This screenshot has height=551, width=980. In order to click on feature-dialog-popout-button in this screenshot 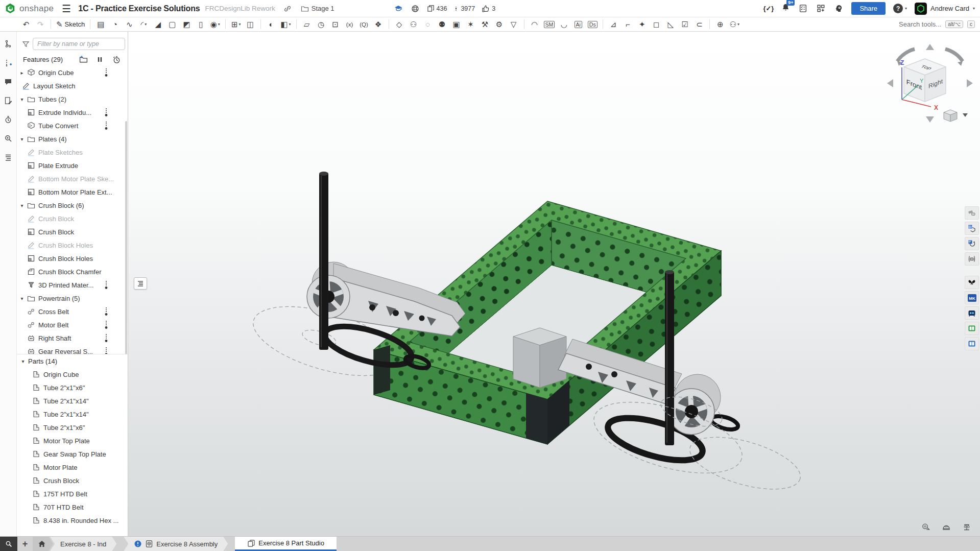, I will do `click(140, 283)`.